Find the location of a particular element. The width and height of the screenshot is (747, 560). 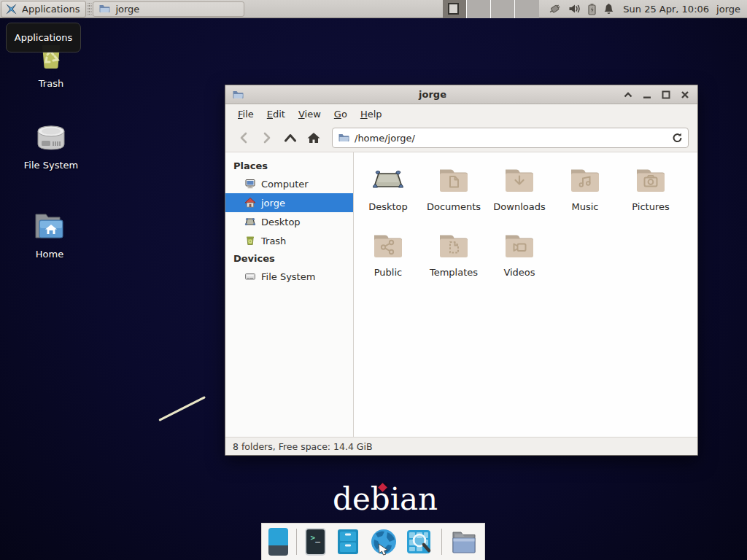

sidebar-item-label: File System is located at coordinates (288, 277).